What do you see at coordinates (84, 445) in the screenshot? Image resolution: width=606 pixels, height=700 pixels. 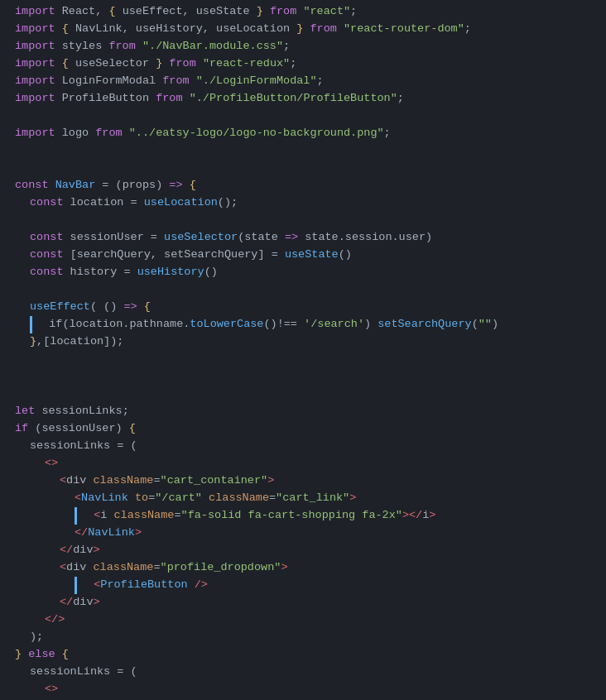 I see `token: sessionLinks = (` at bounding box center [84, 445].